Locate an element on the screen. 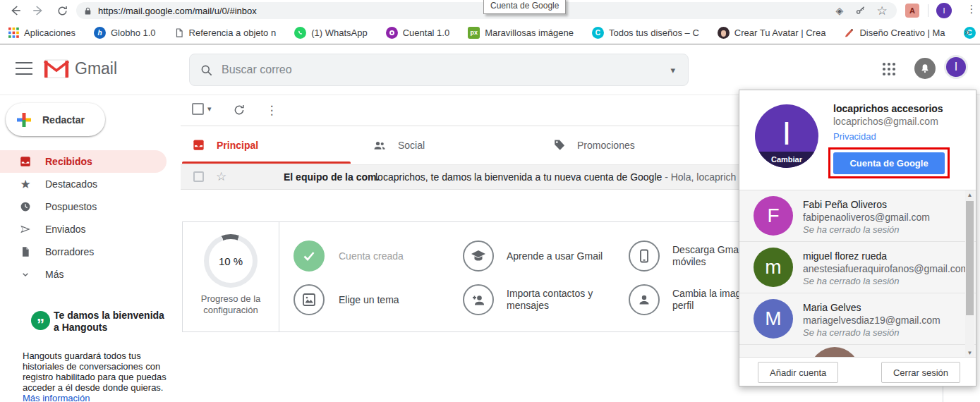 The width and height of the screenshot is (980, 402). bookmark-maravillosas: px Maravillosas imágene is located at coordinates (521, 32).